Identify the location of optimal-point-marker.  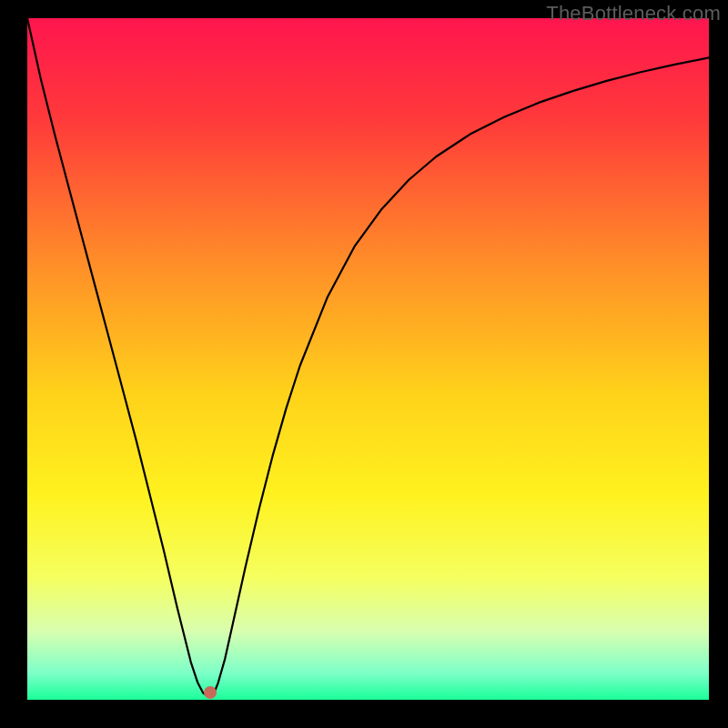
(210, 693).